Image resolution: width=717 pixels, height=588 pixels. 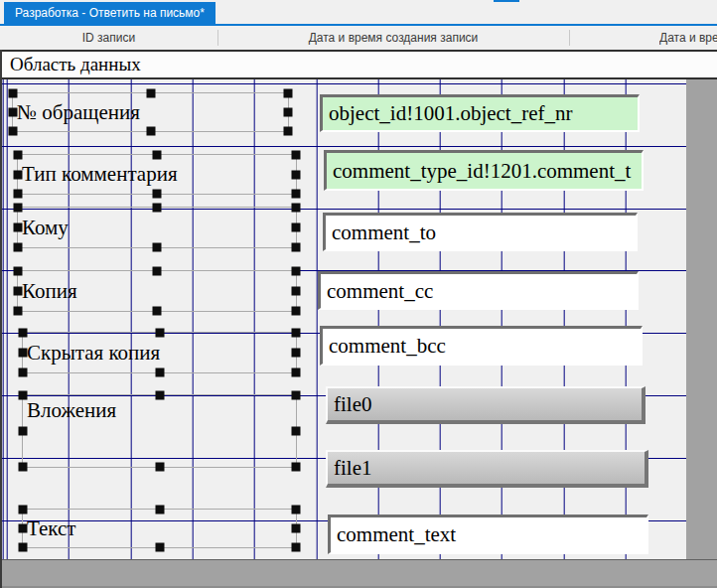 What do you see at coordinates (688, 38) in the screenshot?
I see `header-modified-column: Дата и врем.` at bounding box center [688, 38].